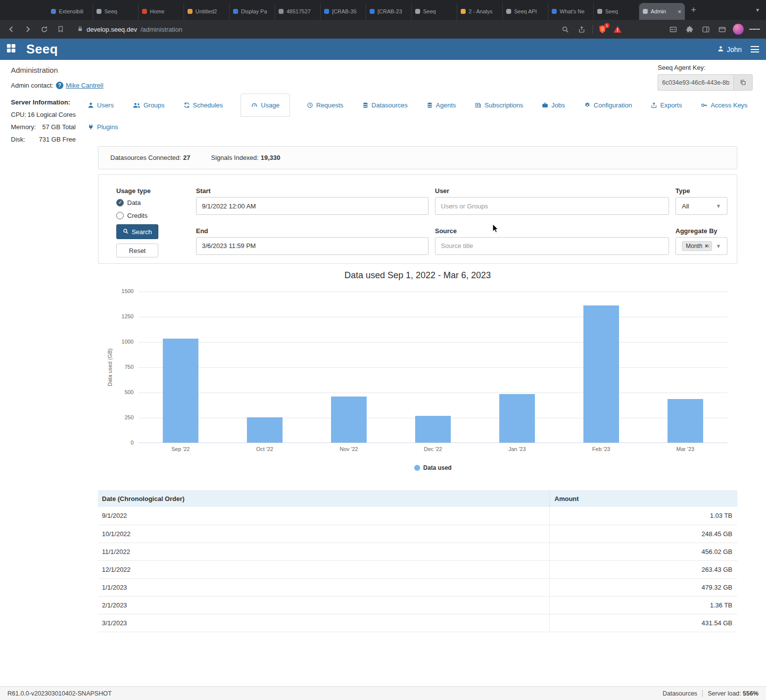 Image resolution: width=766 pixels, height=700 pixels. I want to click on extensions-puzzle-icon, so click(689, 29).